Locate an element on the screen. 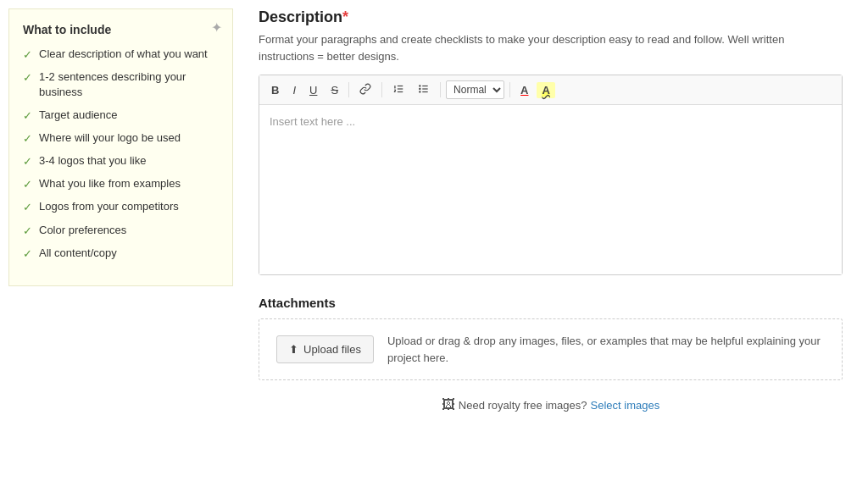  checklist-item-label: All content/copy is located at coordinates (78, 253).